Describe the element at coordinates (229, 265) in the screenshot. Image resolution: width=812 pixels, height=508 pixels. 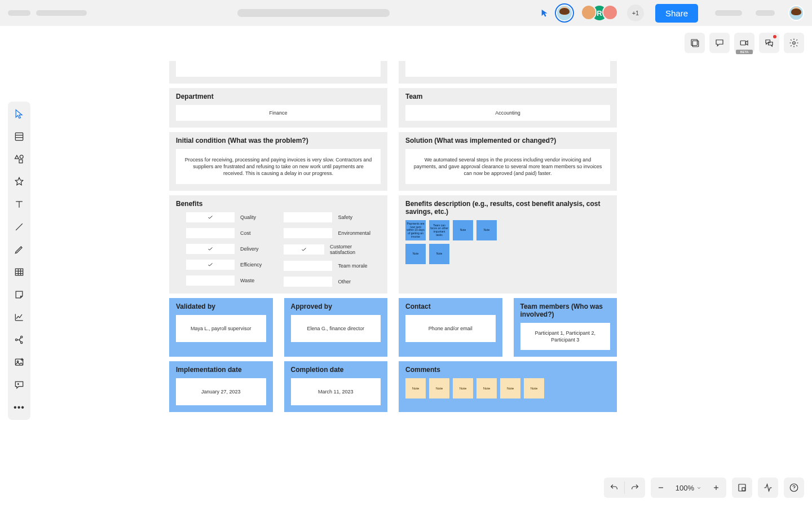
I see `benefit-row: Efficiency` at that location.